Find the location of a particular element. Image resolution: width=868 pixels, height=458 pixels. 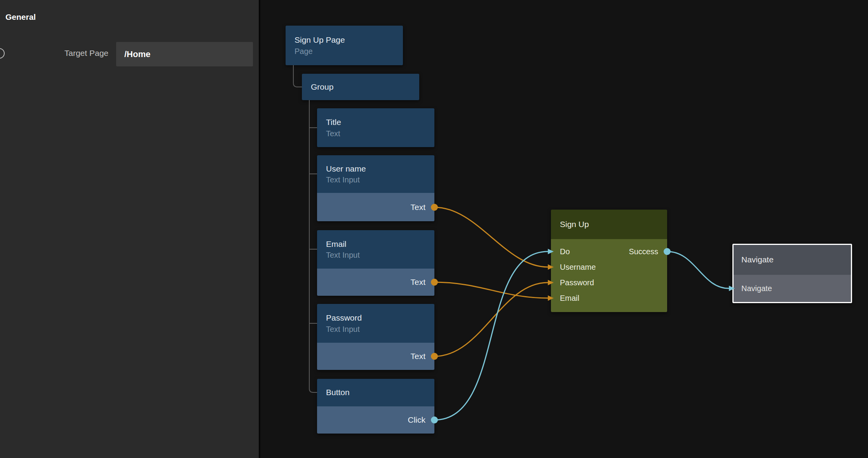

node-button: Button Click is located at coordinates (376, 406).